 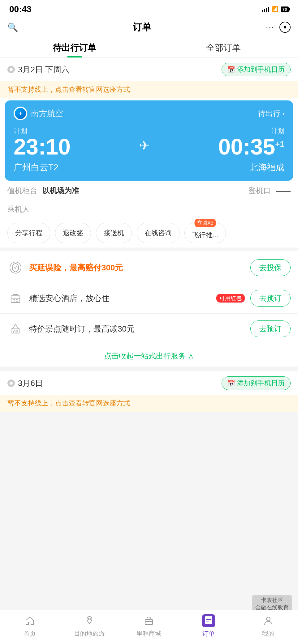 What do you see at coordinates (149, 383) in the screenshot?
I see `date-header-2: 3月6日 📅 添加到手机日历` at bounding box center [149, 383].